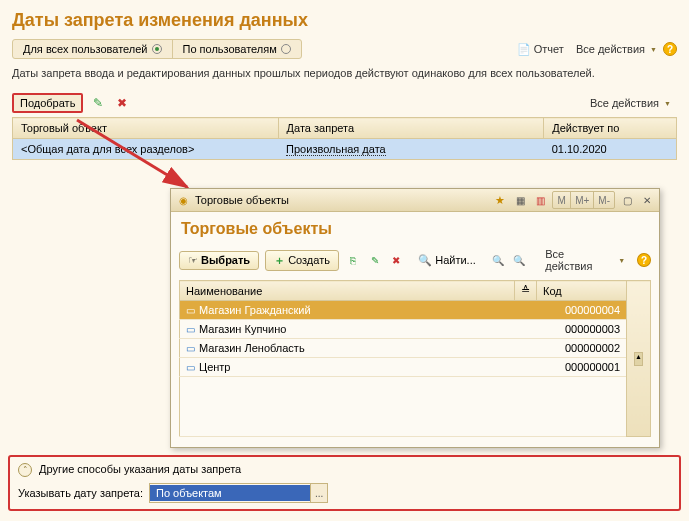 The image size is (689, 521). Describe the element at coordinates (526, 291) in the screenshot. I see `col-sort-indicator: ≙` at that location.